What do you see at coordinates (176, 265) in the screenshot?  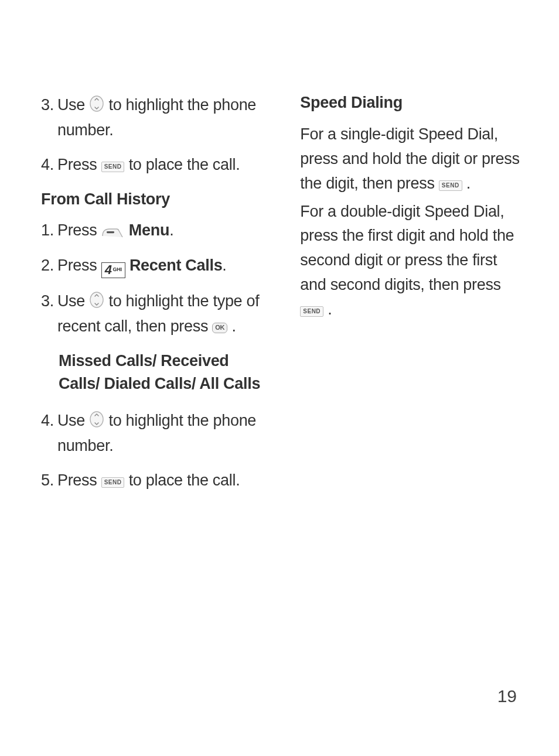 I see `recent-calls-label: Recent Calls` at bounding box center [176, 265].